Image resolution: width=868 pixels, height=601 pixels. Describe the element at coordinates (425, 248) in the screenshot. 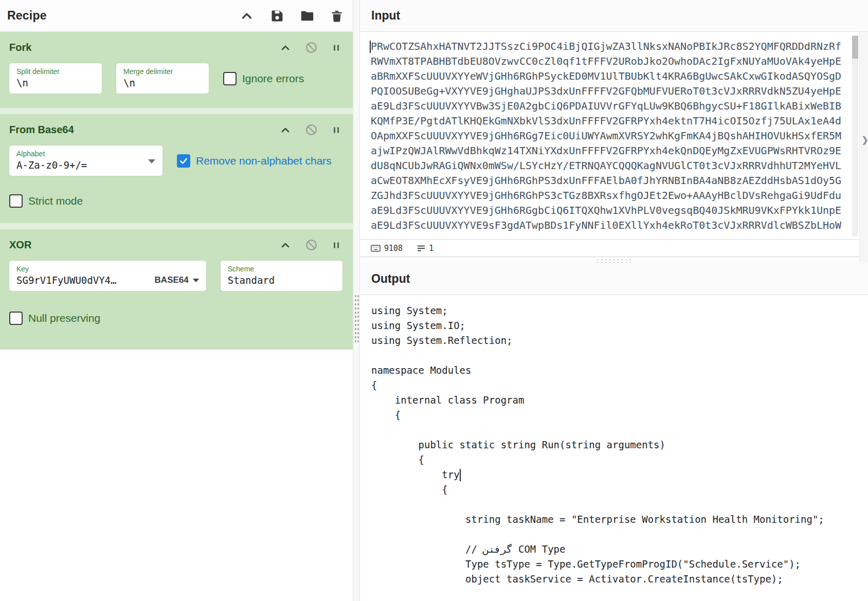

I see `line-count-item: 1` at that location.